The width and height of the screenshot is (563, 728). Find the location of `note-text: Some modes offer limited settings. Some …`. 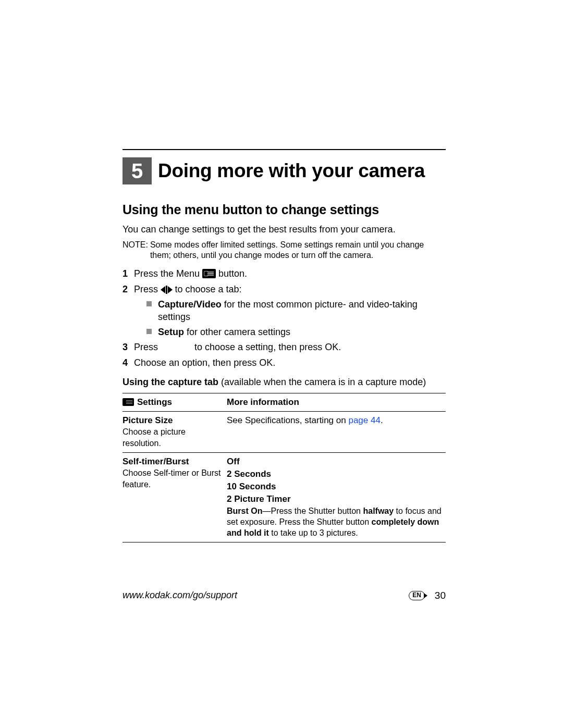

note-text: Some modes offer limited settings. Some … is located at coordinates (297, 250).